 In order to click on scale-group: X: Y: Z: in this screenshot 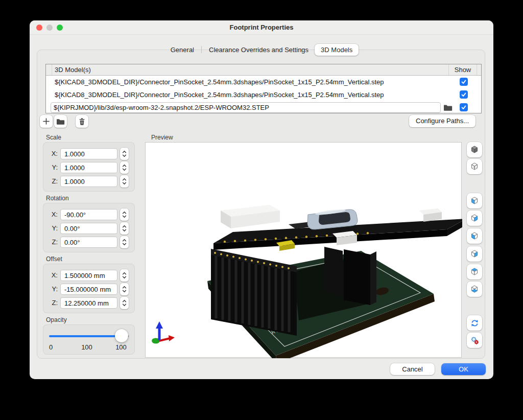, I will do `click(89, 167)`.